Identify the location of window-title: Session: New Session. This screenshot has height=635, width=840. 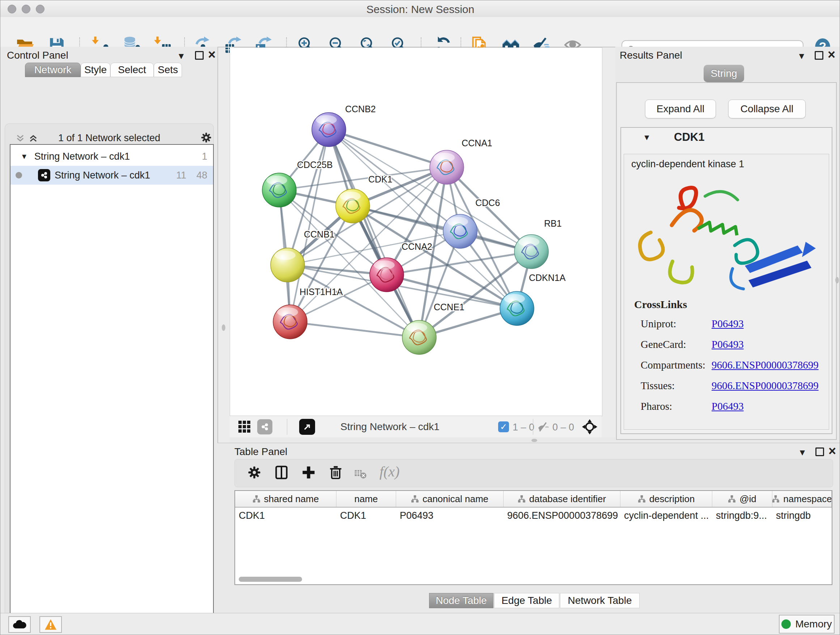
(420, 10).